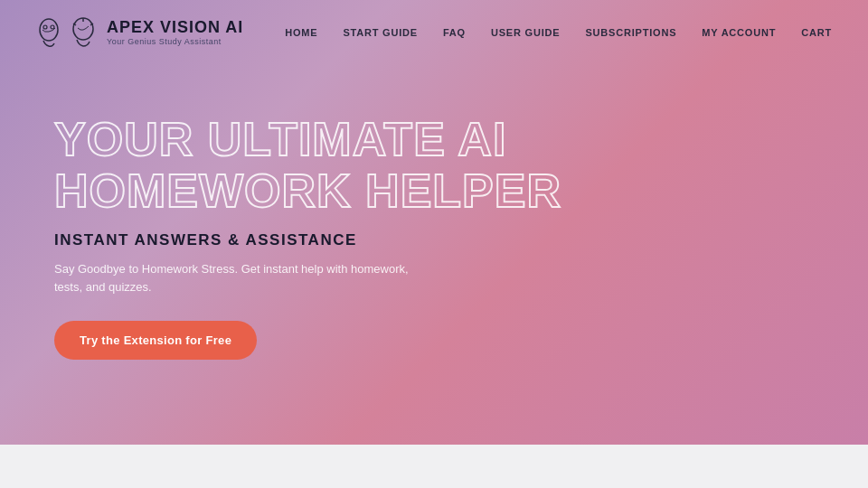  What do you see at coordinates (83, 33) in the screenshot?
I see `brand-icon-right` at bounding box center [83, 33].